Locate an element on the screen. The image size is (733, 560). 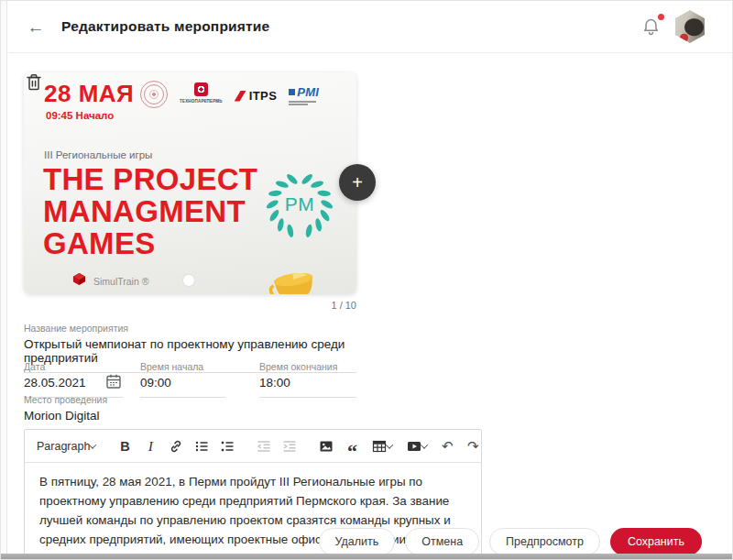
banner-date: 28 МАЯ is located at coordinates (89, 93).